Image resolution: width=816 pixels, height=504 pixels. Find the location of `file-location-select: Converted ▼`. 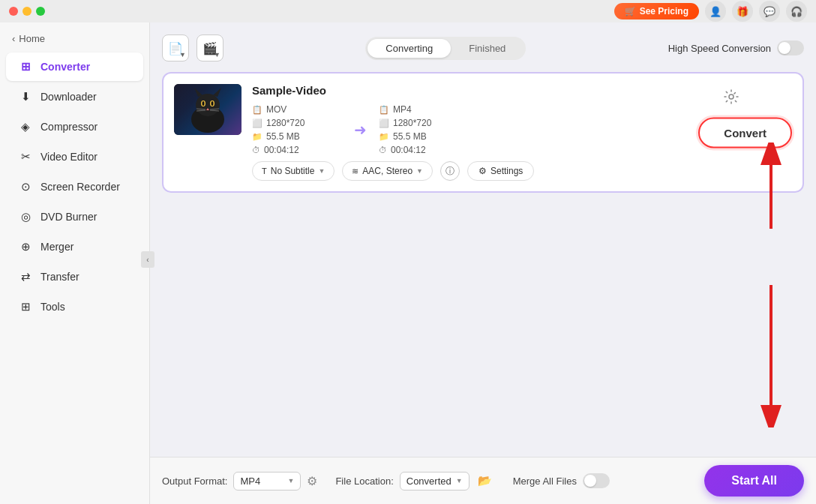

file-location-select: Converted ▼ is located at coordinates (435, 482).